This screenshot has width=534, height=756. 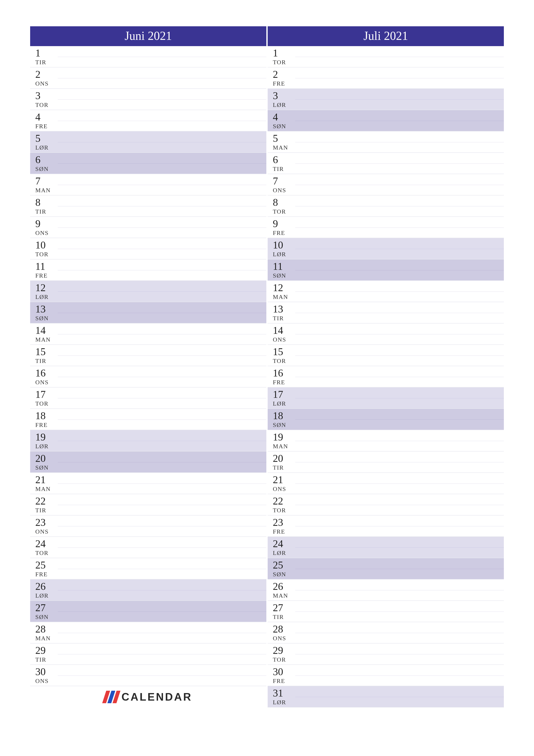 I want to click on day-row: 21ONS, so click(x=386, y=483).